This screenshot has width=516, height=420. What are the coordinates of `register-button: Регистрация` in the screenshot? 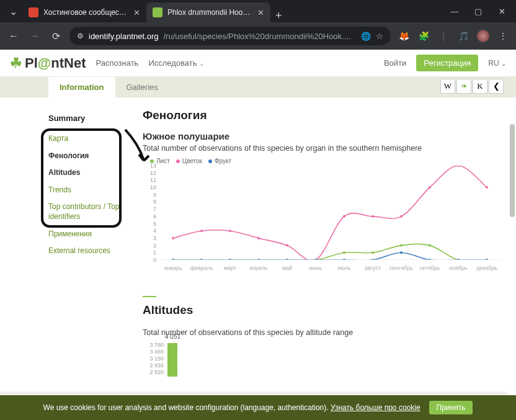 It's located at (447, 63).